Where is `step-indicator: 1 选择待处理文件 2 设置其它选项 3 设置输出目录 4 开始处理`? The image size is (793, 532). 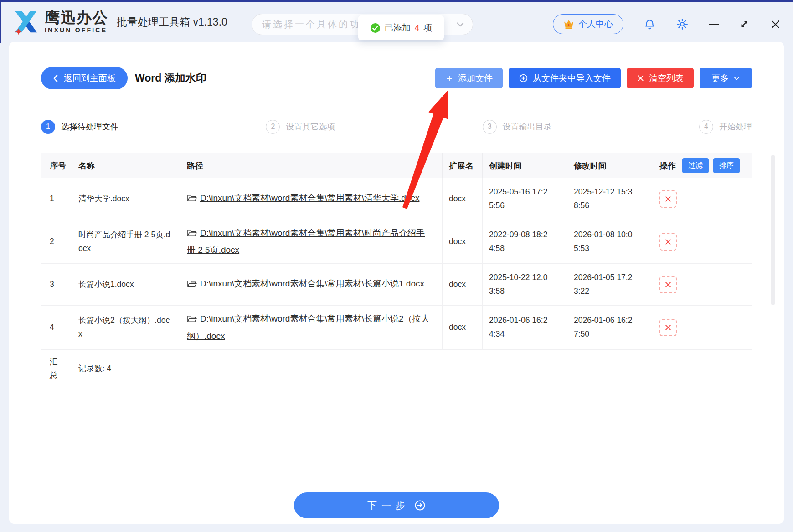
step-indicator: 1 选择待处理文件 2 设置其它选项 3 设置输出目录 4 开始处理 is located at coordinates (396, 127).